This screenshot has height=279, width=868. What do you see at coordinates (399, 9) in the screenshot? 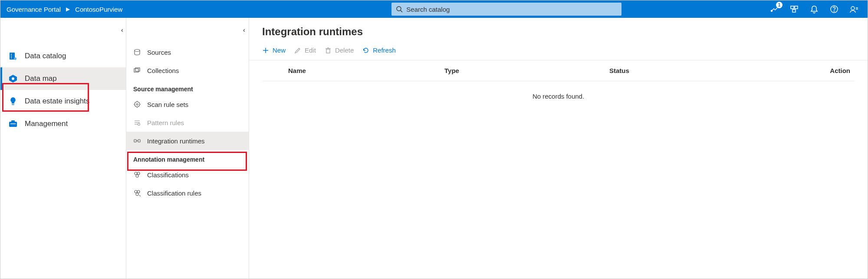
I see `search-icon` at bounding box center [399, 9].